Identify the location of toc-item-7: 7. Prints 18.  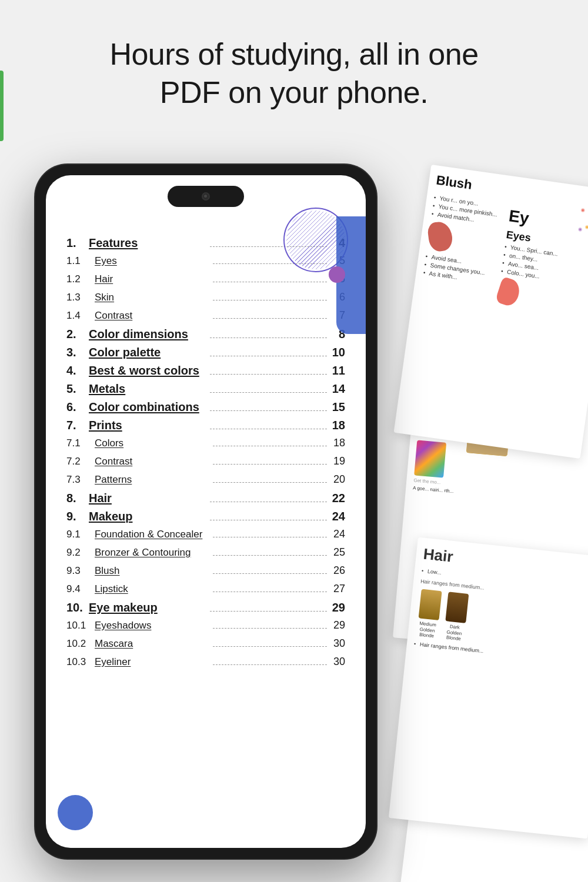
(206, 426).